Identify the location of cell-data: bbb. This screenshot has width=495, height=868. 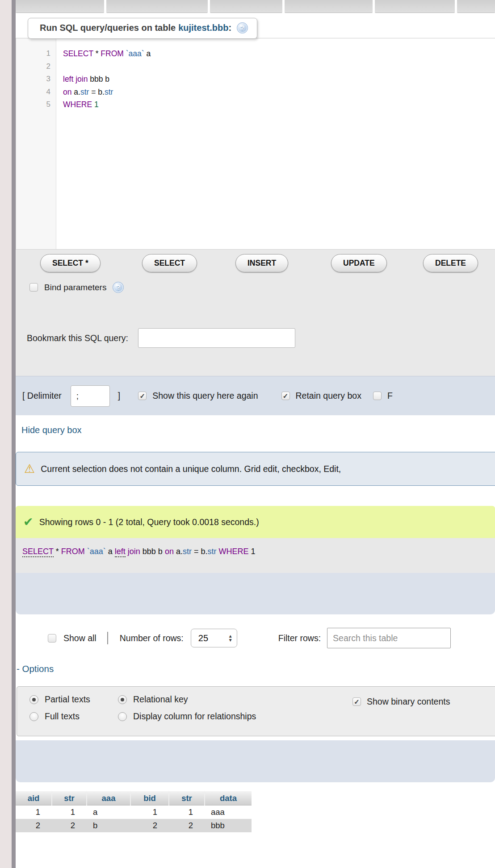
(228, 826).